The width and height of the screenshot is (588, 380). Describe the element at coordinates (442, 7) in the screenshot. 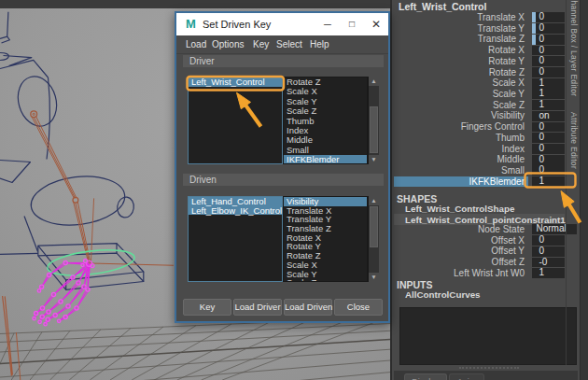

I see `channel-box-object-name: Left_Wrist_Control` at that location.